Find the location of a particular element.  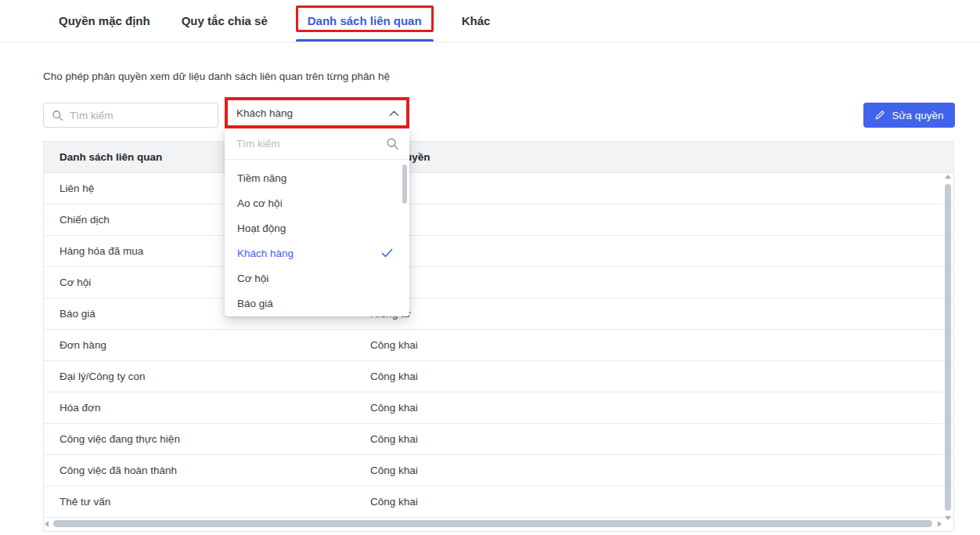

permission-value: Riêng tư is located at coordinates (662, 313).